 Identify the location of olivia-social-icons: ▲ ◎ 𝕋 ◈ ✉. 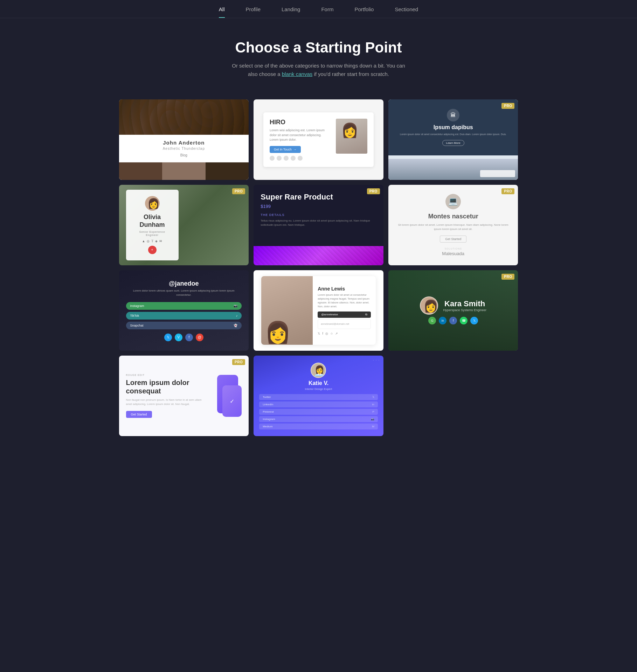
(152, 241).